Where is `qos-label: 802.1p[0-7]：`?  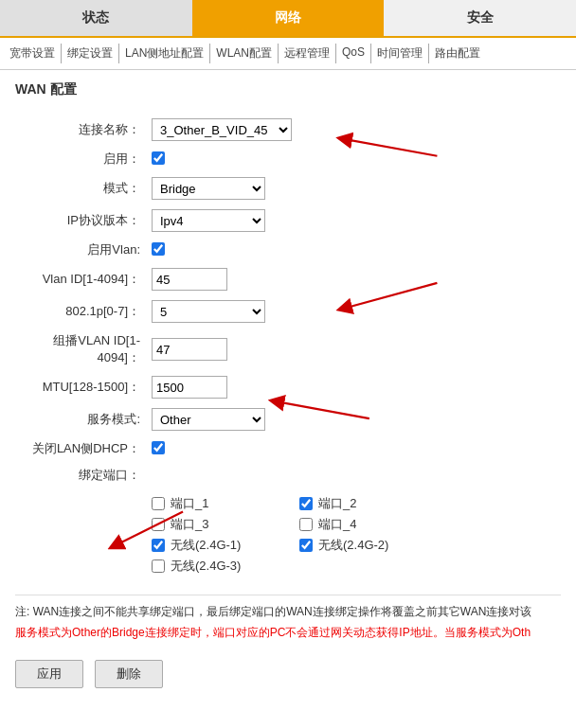
qos-label: 802.1p[0-7]： is located at coordinates (81, 311).